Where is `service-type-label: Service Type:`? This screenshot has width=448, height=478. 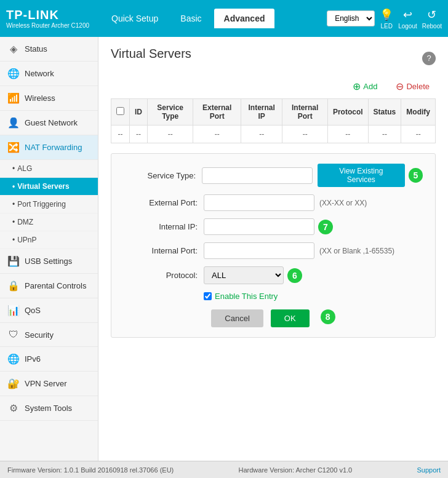
service-type-label: Service Type: is located at coordinates (160, 176).